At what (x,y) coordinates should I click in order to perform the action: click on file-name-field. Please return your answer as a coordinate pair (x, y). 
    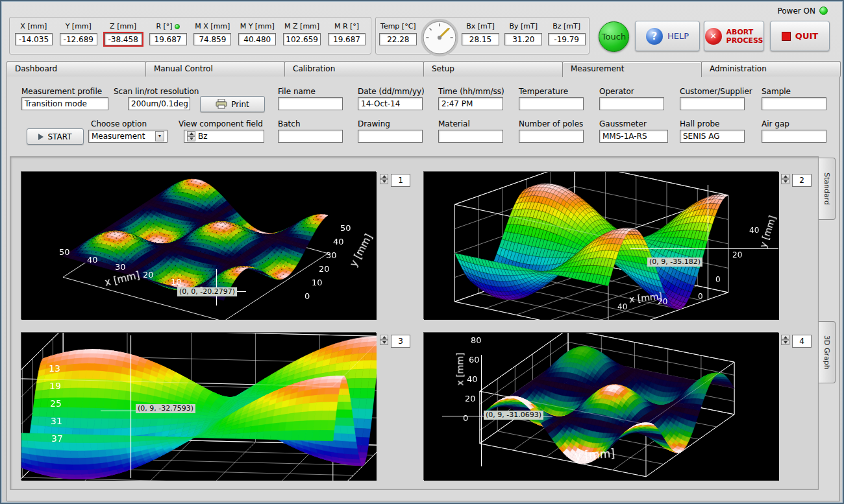
    Looking at the image, I should click on (310, 104).